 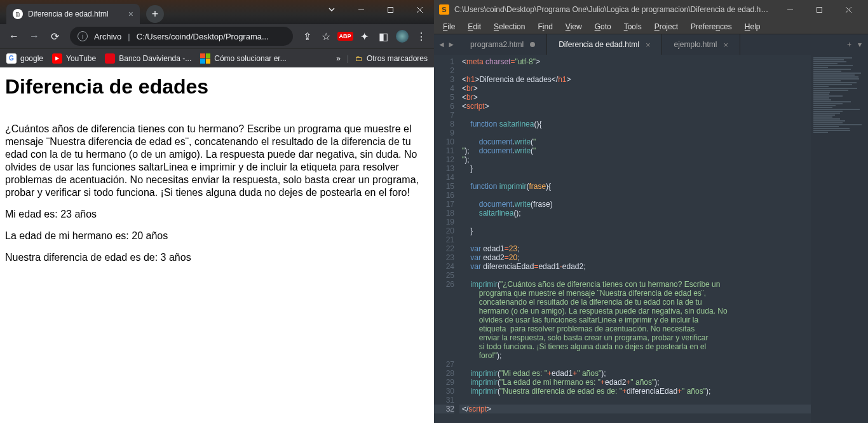 I want to click on sublime-titlebar: S C:\Users\coind\Desktop\Programa One\Ju…, so click(x=651, y=10).